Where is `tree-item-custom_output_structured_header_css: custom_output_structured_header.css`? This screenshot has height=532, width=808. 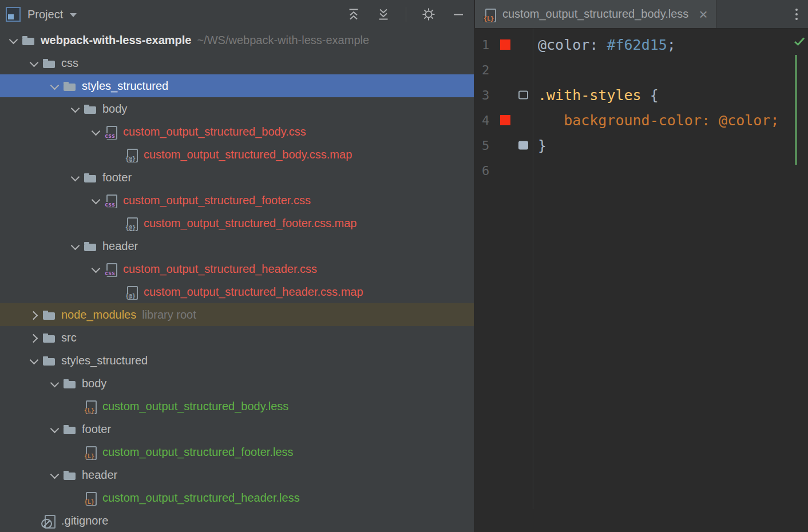 tree-item-custom_output_structured_header_css: custom_output_structured_header.css is located at coordinates (237, 269).